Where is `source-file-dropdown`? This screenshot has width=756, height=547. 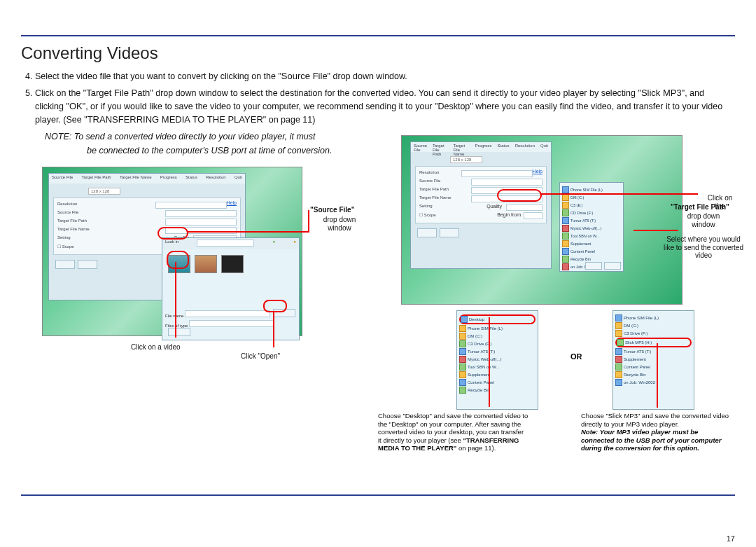
source-file-dropdown is located at coordinates (201, 214).